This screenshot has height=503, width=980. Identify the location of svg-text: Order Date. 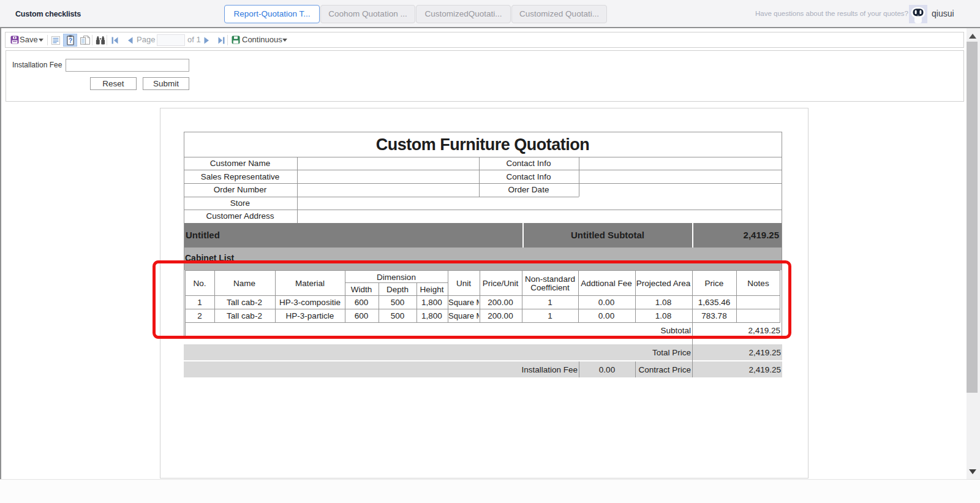
(529, 190).